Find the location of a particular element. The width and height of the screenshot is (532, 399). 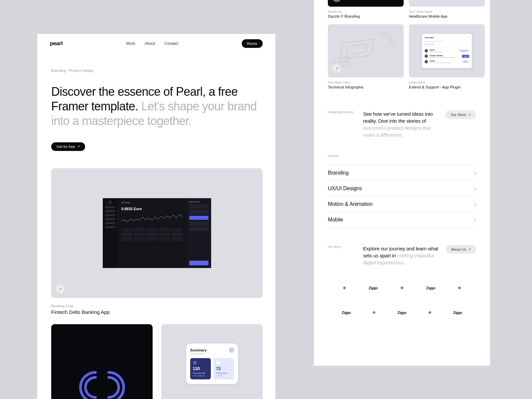

section-label: Designing Success is located at coordinates (342, 112).